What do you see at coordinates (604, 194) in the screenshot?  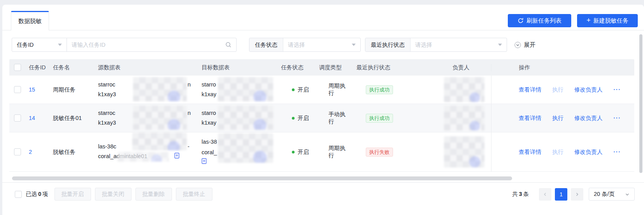 I see `page-size-value: 20 条/页` at bounding box center [604, 194].